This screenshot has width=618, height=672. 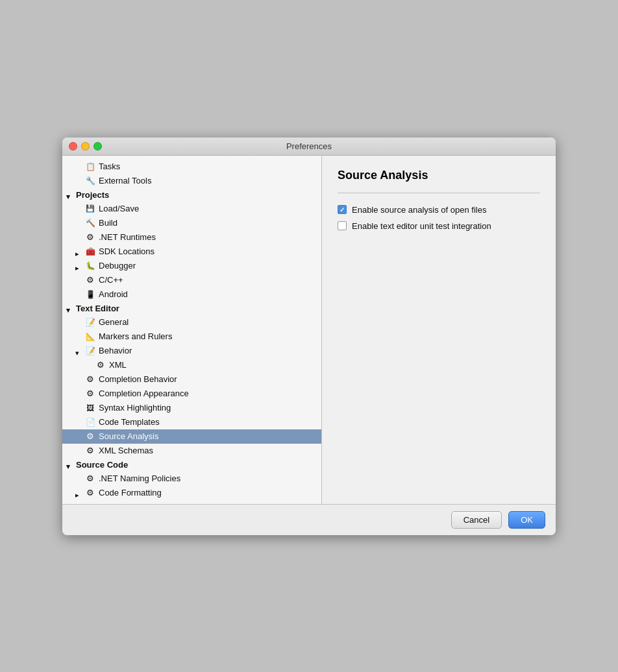 I want to click on checkbox-enable-unit-test, so click(x=342, y=226).